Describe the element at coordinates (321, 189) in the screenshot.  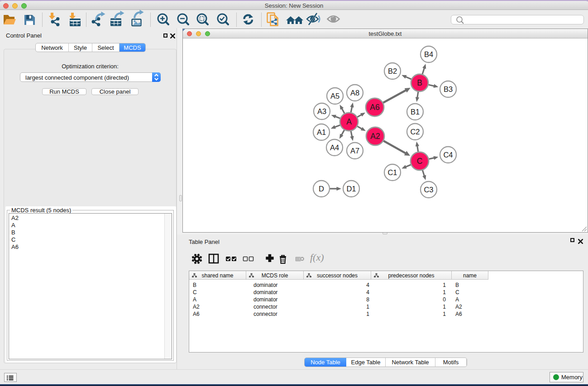
I see `svg-text: D` at that location.